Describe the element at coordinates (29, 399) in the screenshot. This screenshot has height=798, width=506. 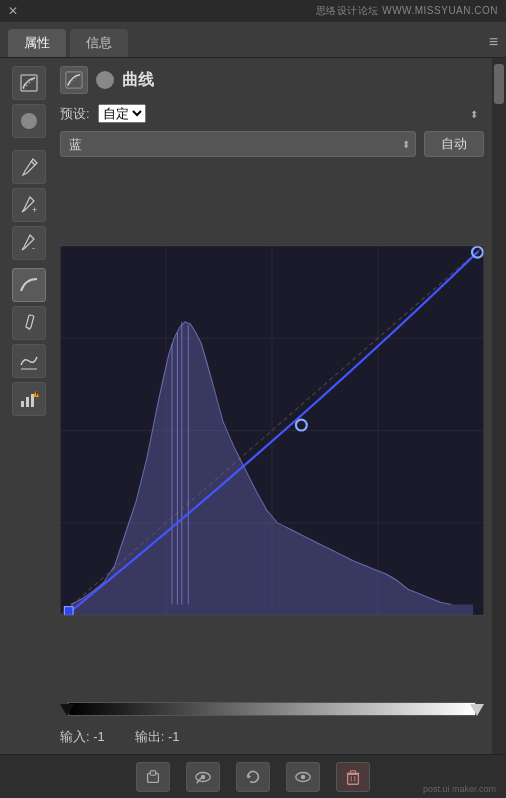
I see `histogram-warning-tool: !` at that location.